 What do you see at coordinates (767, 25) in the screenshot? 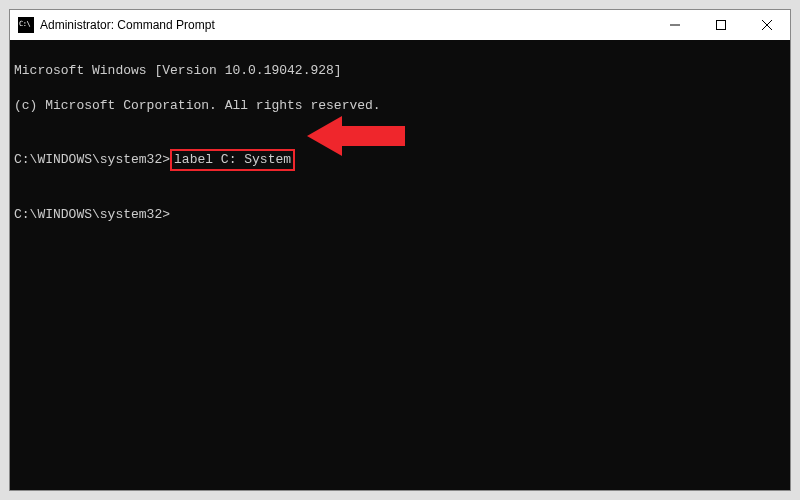
I see `close-button` at bounding box center [767, 25].